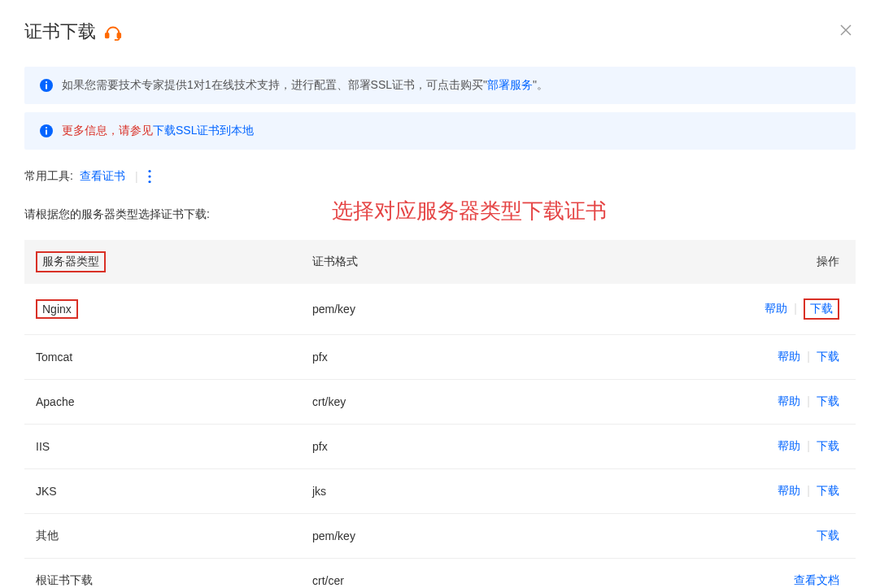 The height and width of the screenshot is (588, 880). I want to click on table-row: IISpfx帮助|下载, so click(440, 447).